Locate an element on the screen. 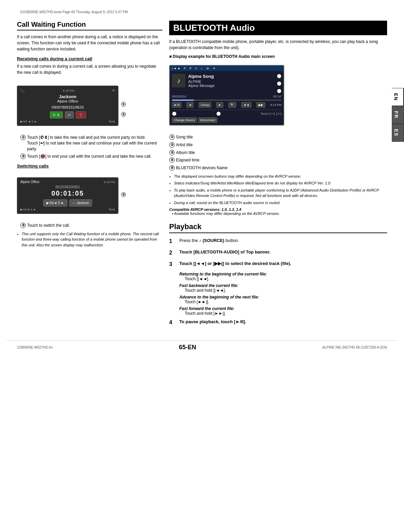 Image resolution: width=404 pixels, height=532 pixels. lang-tab-en: EN is located at coordinates (398, 97).